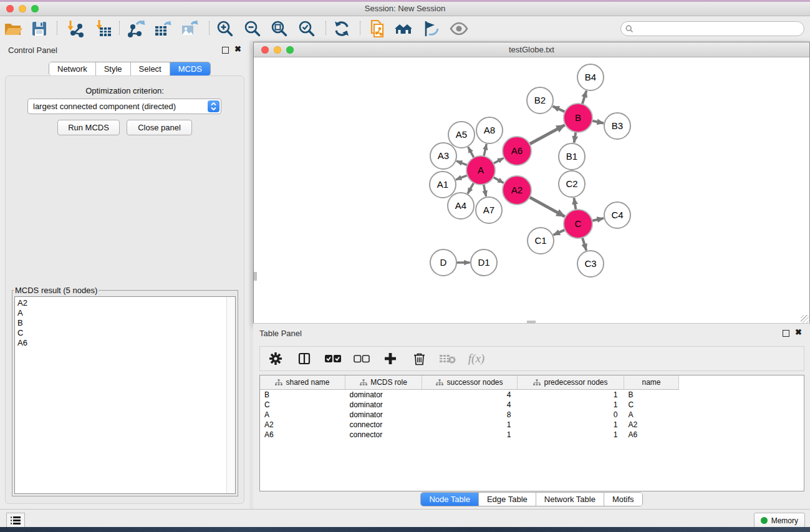  What do you see at coordinates (431, 29) in the screenshot?
I see `hide-graphics-details-icon` at bounding box center [431, 29].